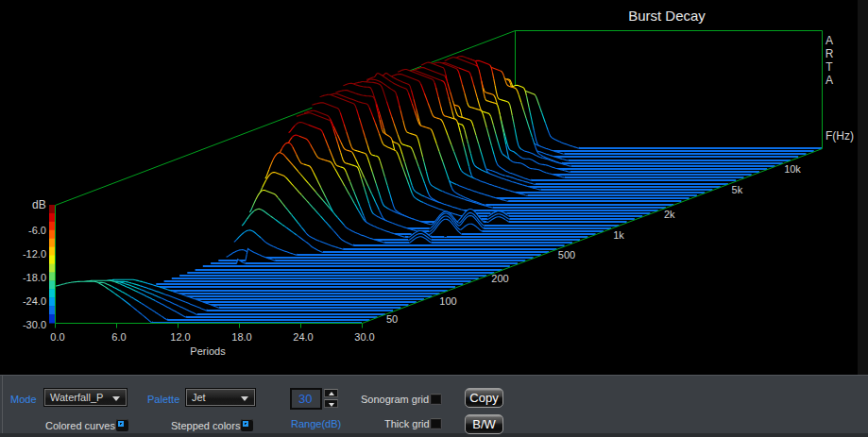  Describe the element at coordinates (567, 255) in the screenshot. I see `svg-text: 500` at that location.